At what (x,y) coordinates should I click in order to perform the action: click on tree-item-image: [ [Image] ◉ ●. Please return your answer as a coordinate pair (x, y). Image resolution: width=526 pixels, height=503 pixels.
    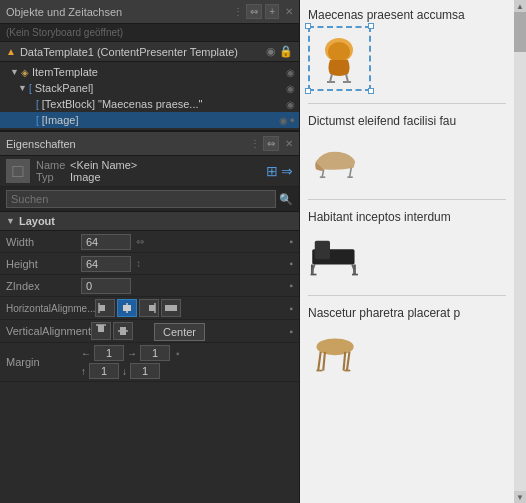
    Looking at the image, I should click on (150, 120).